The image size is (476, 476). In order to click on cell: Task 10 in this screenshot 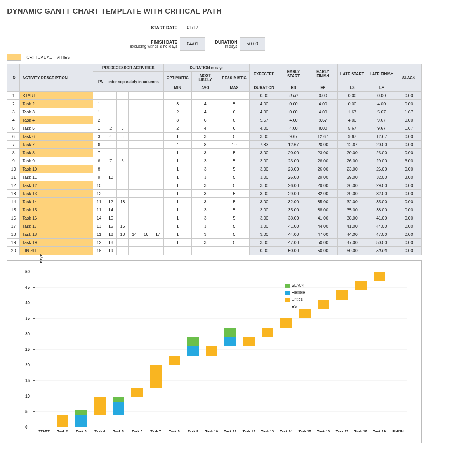, I will do `click(57, 169)`.